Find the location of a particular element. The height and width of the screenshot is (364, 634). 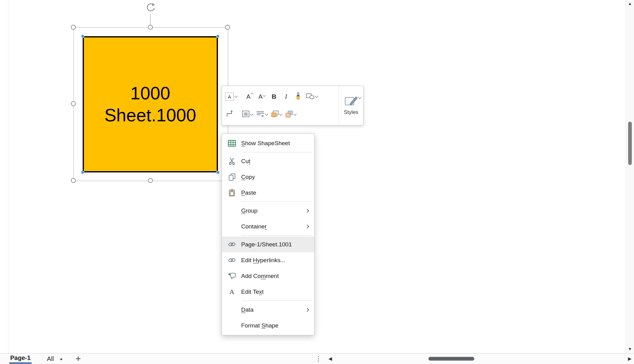

paragraph-icon is located at coordinates (260, 115).